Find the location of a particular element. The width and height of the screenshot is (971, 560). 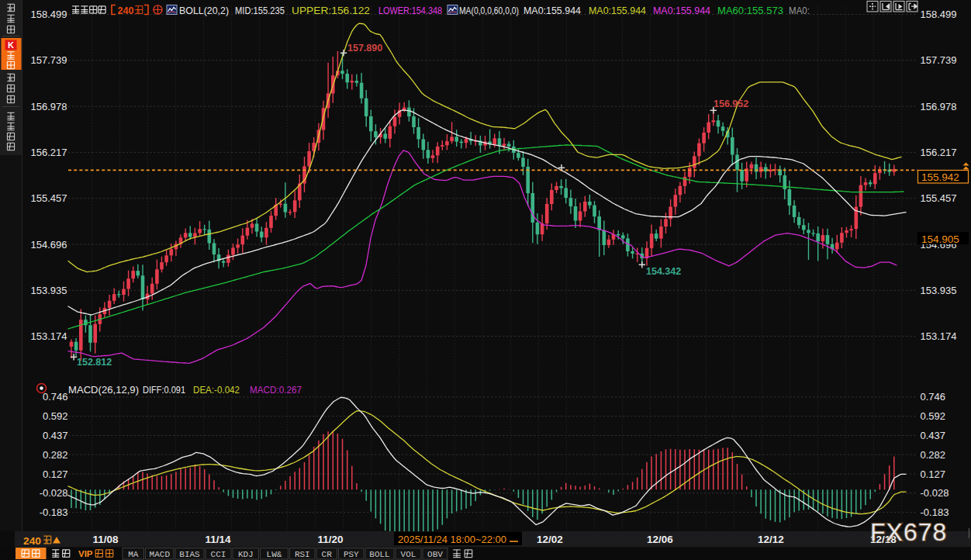

svg-text: KDJ is located at coordinates (246, 555).